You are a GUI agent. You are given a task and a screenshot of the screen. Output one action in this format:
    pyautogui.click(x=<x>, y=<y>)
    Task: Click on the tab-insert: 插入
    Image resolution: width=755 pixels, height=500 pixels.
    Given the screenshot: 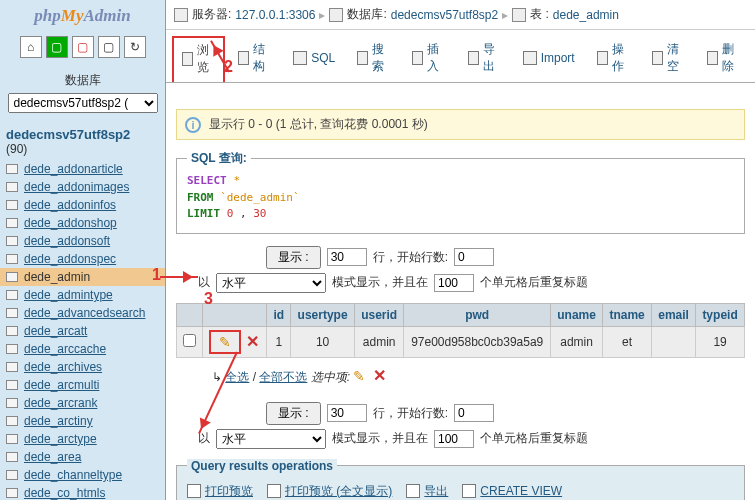 What is the action you would take?
    pyautogui.click(x=428, y=59)
    